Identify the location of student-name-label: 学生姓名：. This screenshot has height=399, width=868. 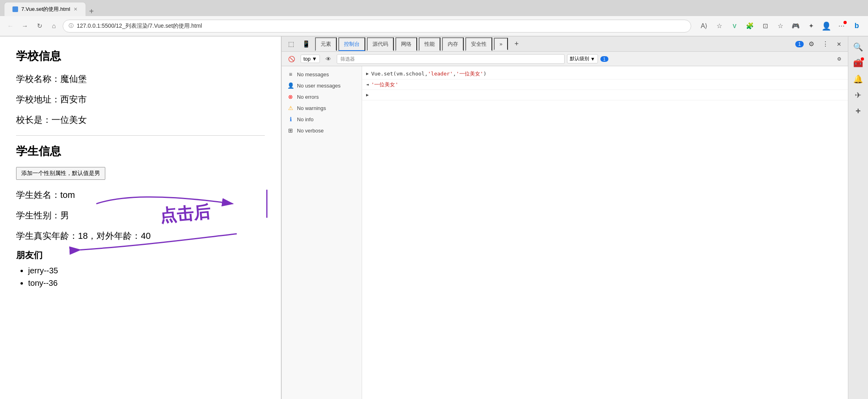
(38, 195).